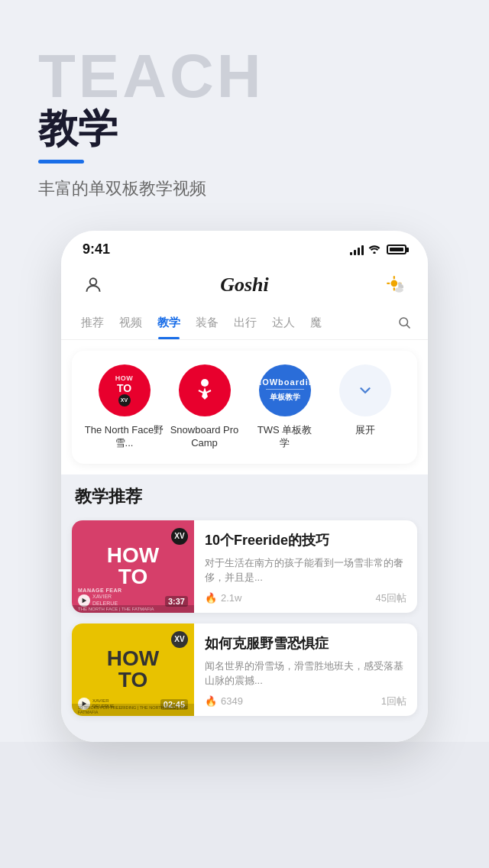  I want to click on expand-button, so click(365, 390).